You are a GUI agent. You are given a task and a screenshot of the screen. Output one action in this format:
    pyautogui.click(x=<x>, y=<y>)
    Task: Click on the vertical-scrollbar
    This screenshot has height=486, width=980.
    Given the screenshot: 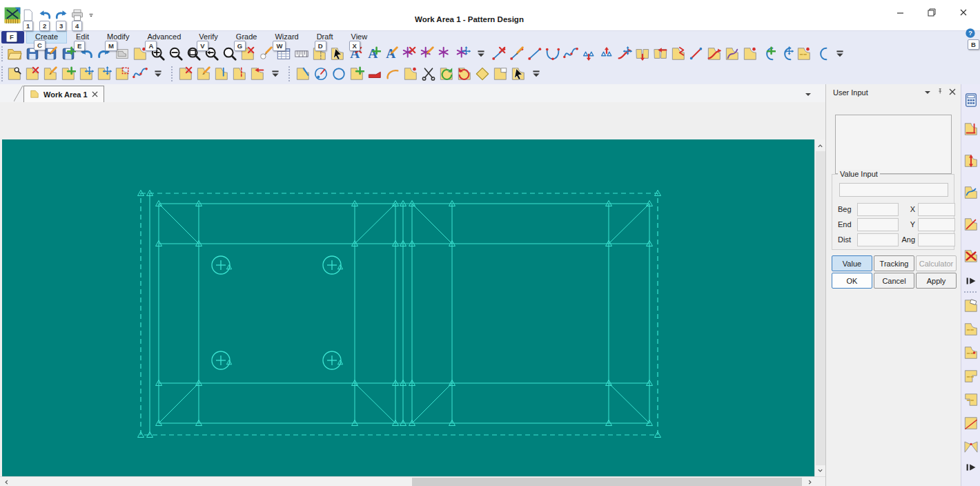 What is the action you would take?
    pyautogui.click(x=820, y=308)
    